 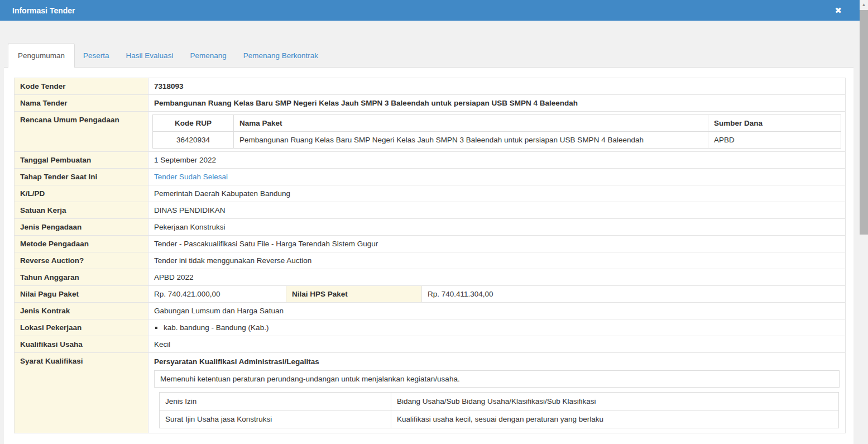 I want to click on close-icon: ✖, so click(x=838, y=10).